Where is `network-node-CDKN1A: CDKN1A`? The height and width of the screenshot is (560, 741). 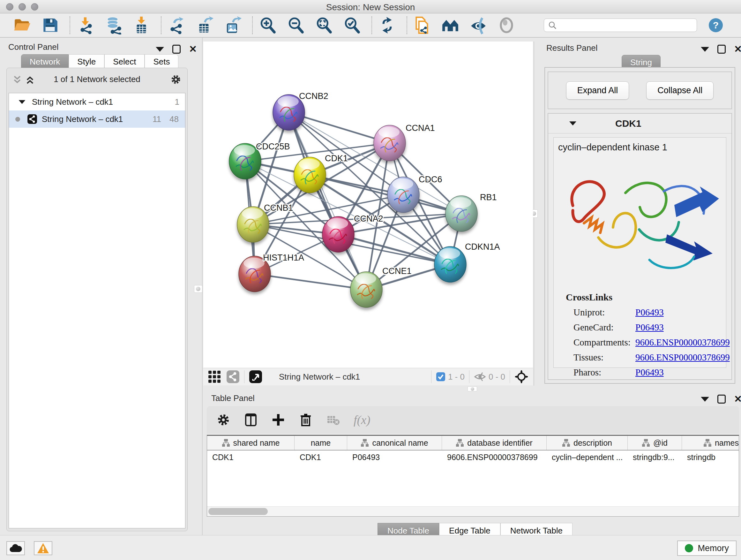 network-node-CDKN1A: CDKN1A is located at coordinates (467, 262).